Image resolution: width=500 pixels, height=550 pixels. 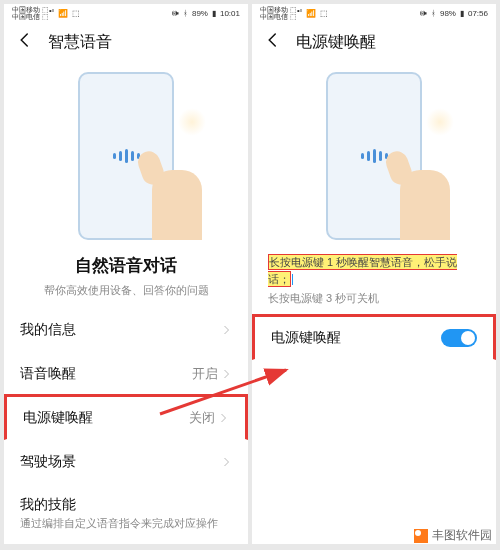 What do you see at coordinates (48, 462) in the screenshot?
I see `row-label: 驾驶场景` at bounding box center [48, 462].